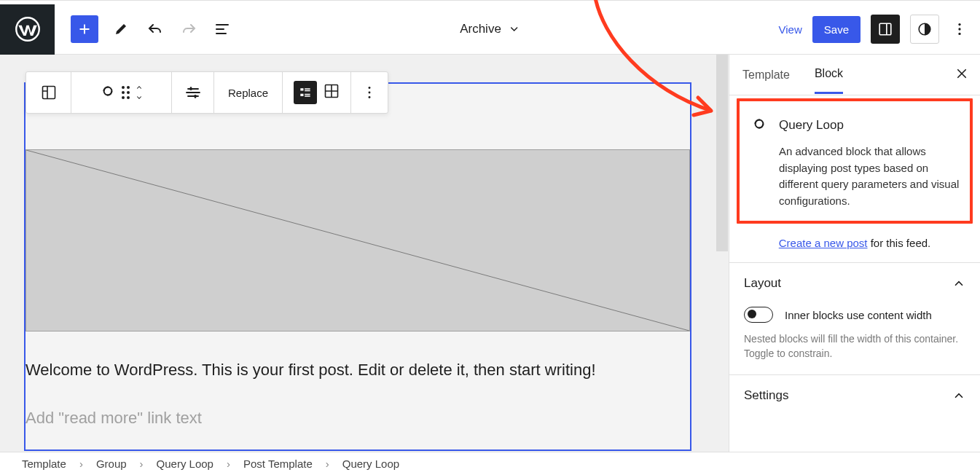  What do you see at coordinates (189, 29) in the screenshot?
I see `redo-icon` at bounding box center [189, 29].